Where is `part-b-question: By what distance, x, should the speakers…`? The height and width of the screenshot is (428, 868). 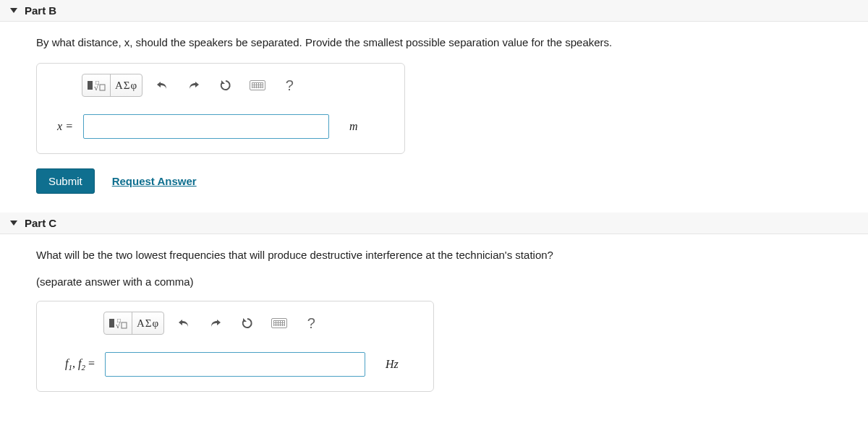
part-b-question: By what distance, x, should the speakers… is located at coordinates (434, 42).